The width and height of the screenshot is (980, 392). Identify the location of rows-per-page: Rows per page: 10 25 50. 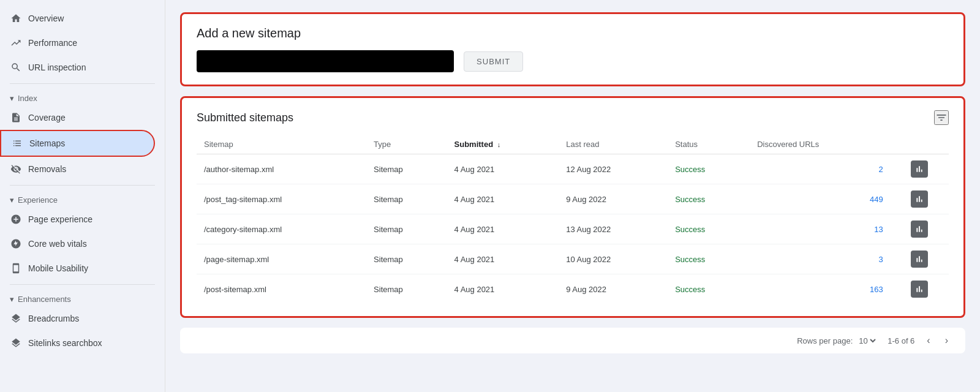
(837, 341).